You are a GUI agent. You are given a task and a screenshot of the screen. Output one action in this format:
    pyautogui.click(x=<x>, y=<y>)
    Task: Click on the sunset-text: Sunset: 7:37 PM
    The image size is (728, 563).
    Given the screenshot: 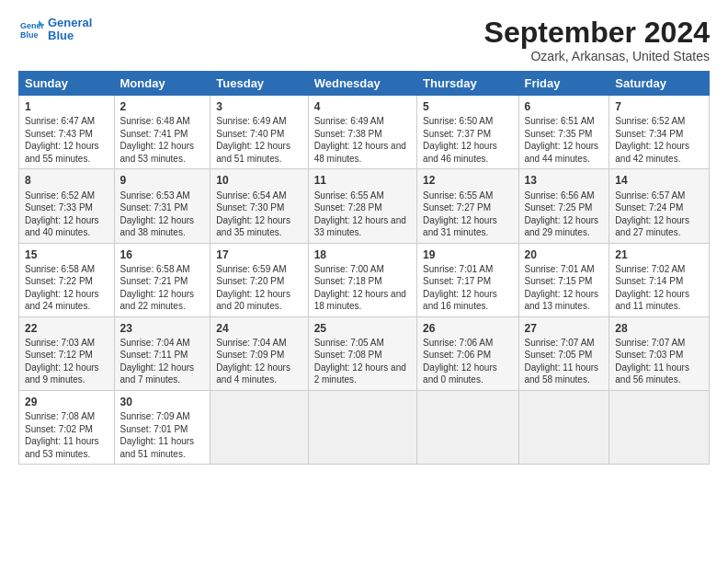 What is the action you would take?
    pyautogui.click(x=457, y=134)
    